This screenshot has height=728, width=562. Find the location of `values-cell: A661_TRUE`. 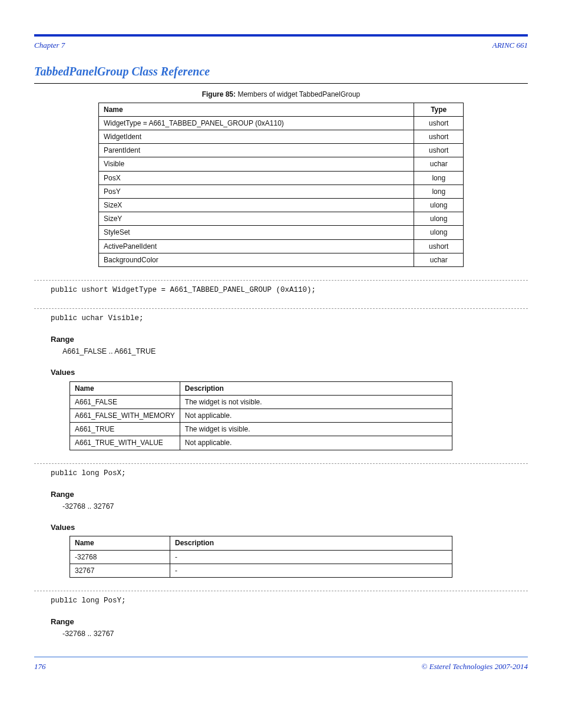

values-cell: A661_TRUE is located at coordinates (125, 429).